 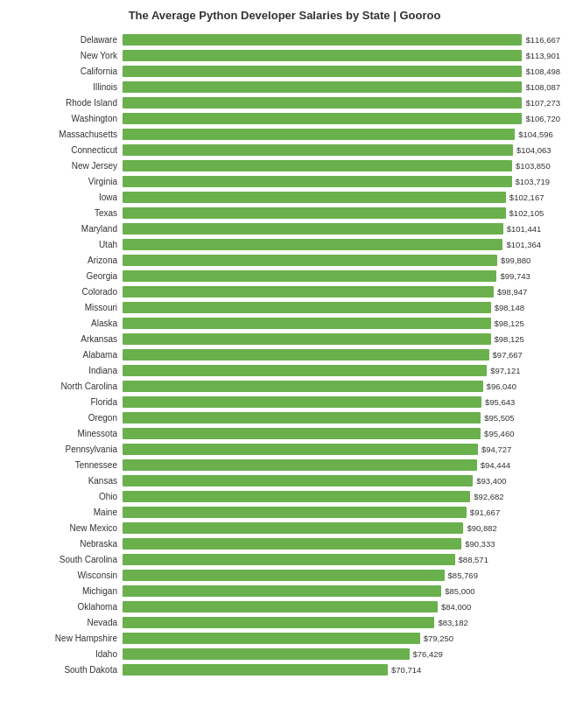 I want to click on bar-row: Arizona$99,880, so click(x=284, y=260).